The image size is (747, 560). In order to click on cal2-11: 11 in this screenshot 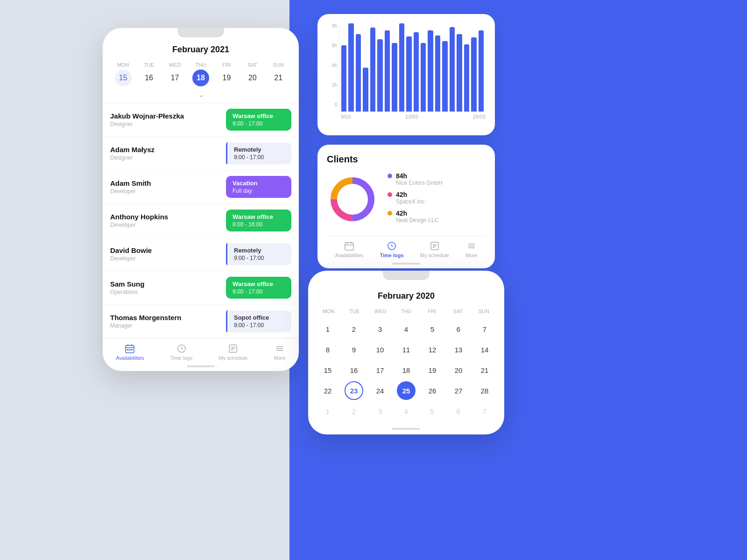, I will do `click(406, 350)`.